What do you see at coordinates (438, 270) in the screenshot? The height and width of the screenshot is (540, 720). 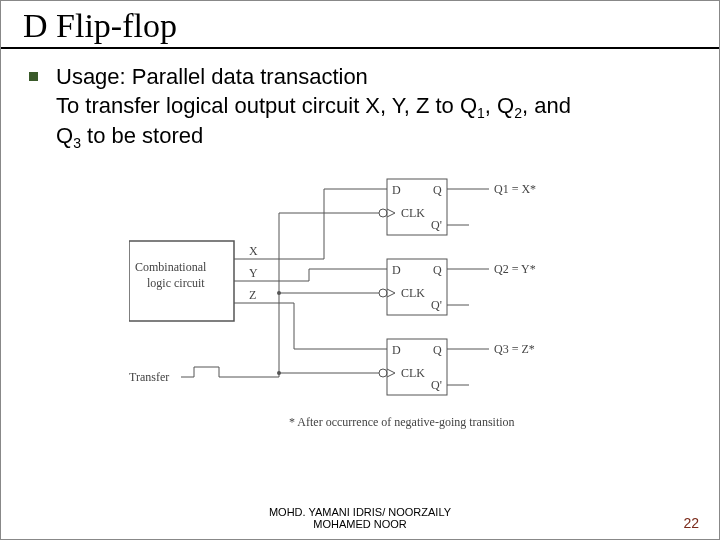 I see `ff2-q: Q` at bounding box center [438, 270].